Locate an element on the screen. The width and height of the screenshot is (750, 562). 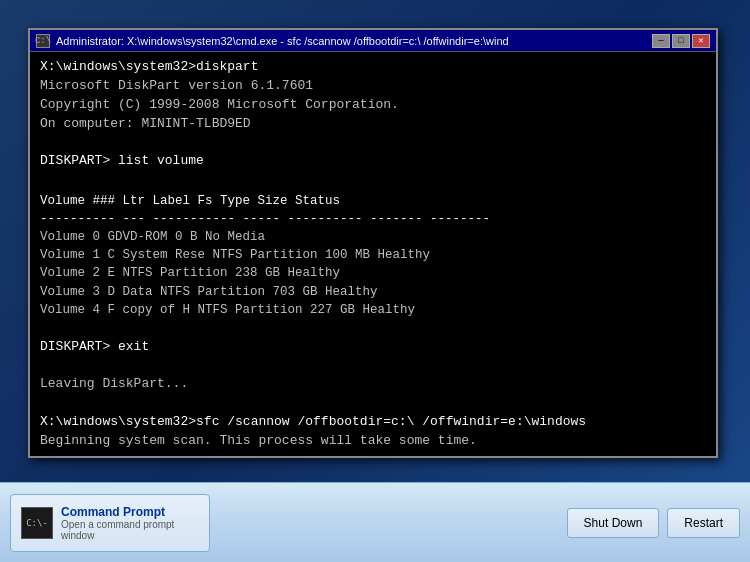
cmd-line-4: Copyright (C) 1999-2008 Microsoft Corpor… is located at coordinates (373, 106).